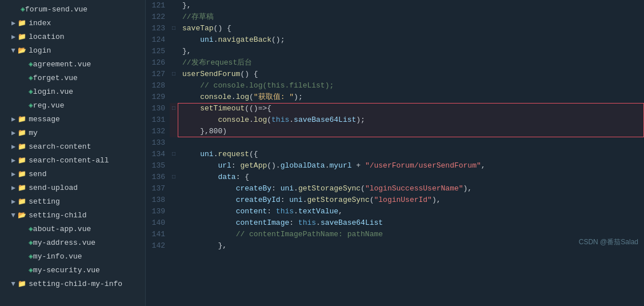  What do you see at coordinates (395, 120) in the screenshot?
I see `highlight-region: 130 □ setTimeout(()=>{ 131 console.log(t…` at bounding box center [395, 120].